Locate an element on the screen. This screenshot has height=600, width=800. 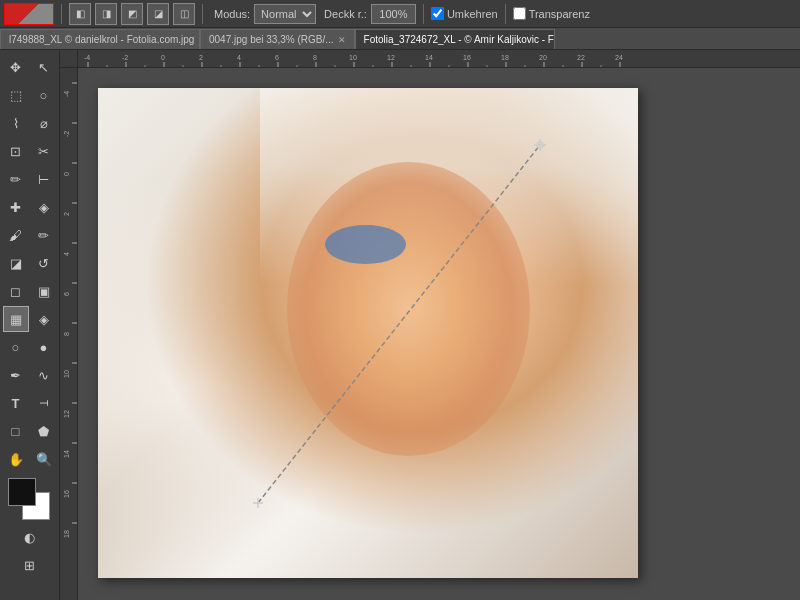
tab-2: 0047.jpg bei 33,3% (RGB/... ✕ is located at coordinates (278, 39).